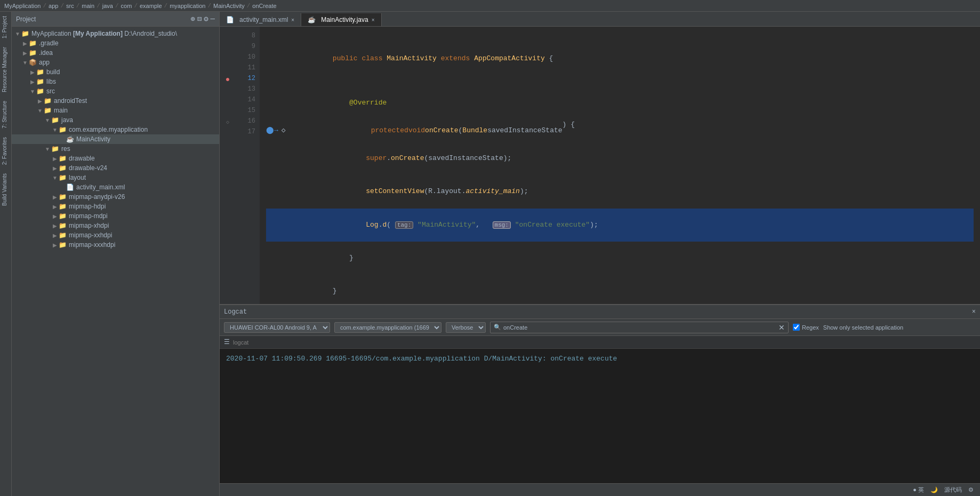 This screenshot has width=980, height=496. What do you see at coordinates (115, 226) in the screenshot?
I see `tree-item-mipmap-xhdpi: ▶ 📁 mipmap-xhdpi` at bounding box center [115, 226].